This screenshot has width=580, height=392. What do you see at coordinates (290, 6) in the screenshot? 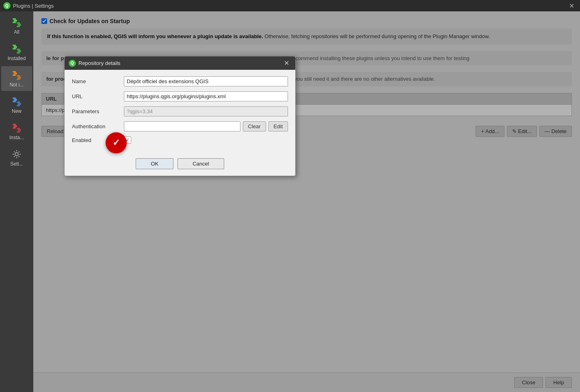
I see `title-bar: Q Plugins | Settings ✕` at bounding box center [290, 6].